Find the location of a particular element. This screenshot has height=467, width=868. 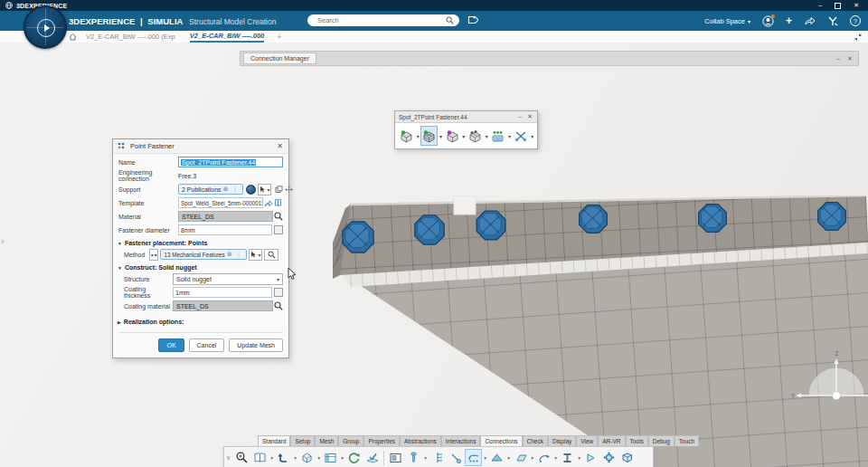

method-type-dropdown: • ▾ is located at coordinates (154, 255).